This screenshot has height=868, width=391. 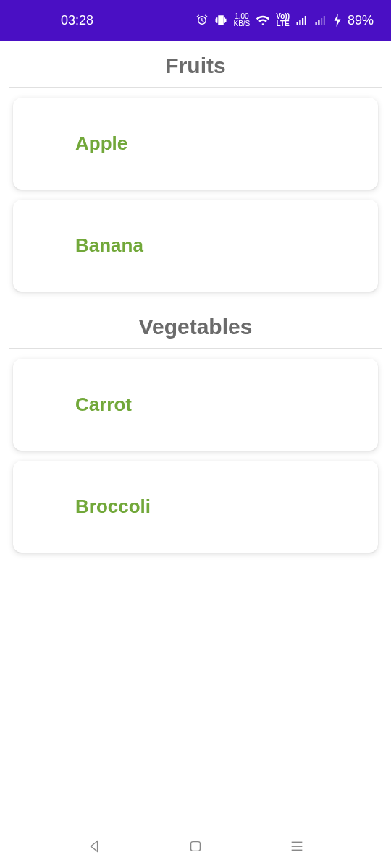 What do you see at coordinates (297, 846) in the screenshot?
I see `recent-apps-button` at bounding box center [297, 846].